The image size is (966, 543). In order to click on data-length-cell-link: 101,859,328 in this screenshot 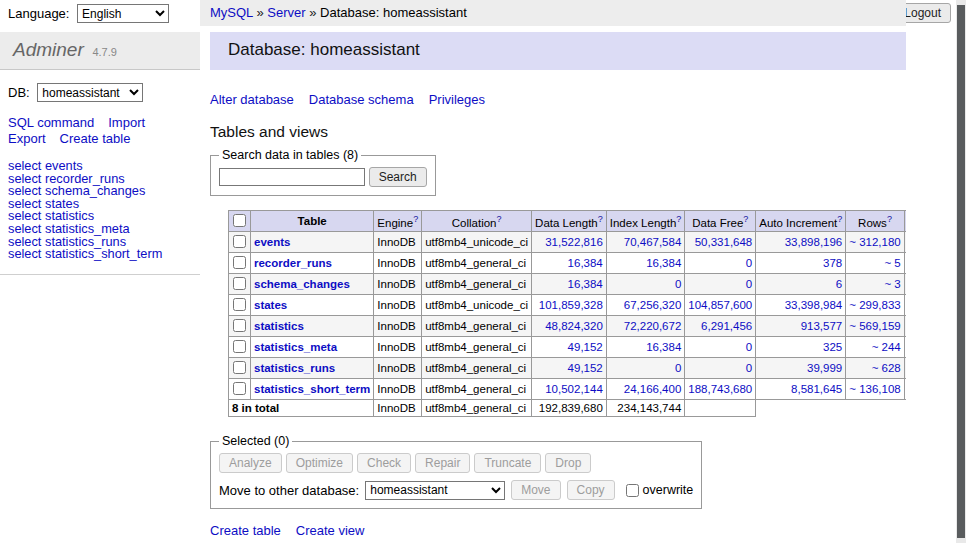, I will do `click(571, 305)`.